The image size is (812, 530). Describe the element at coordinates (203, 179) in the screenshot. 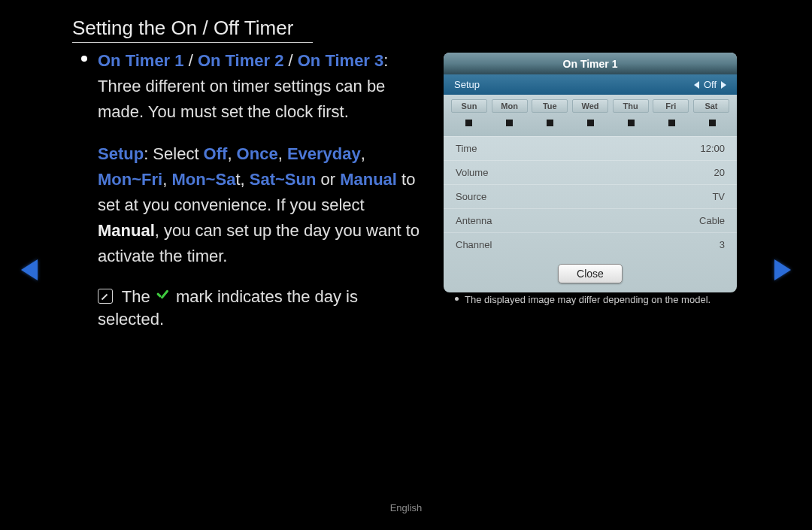

I see `hl-monsat: Mon~Sa` at that location.